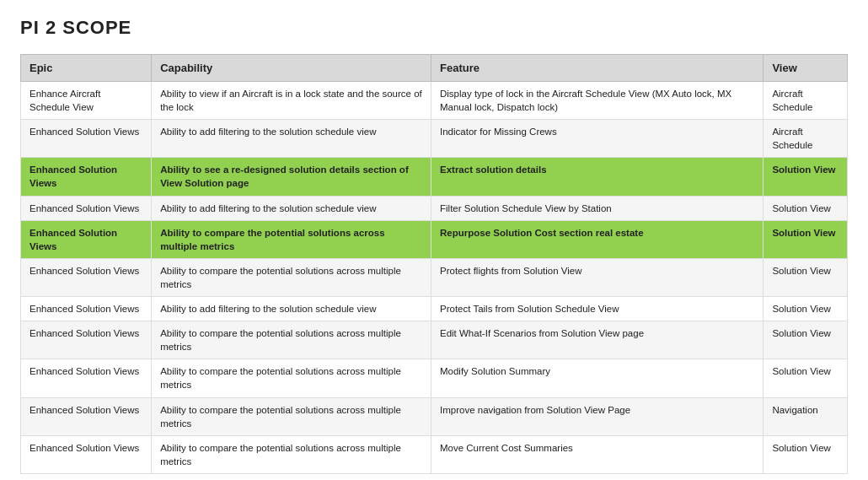 The image size is (868, 480). Describe the element at coordinates (292, 177) in the screenshot. I see `cell-capability: Ability to see a re-designed solution de…` at that location.